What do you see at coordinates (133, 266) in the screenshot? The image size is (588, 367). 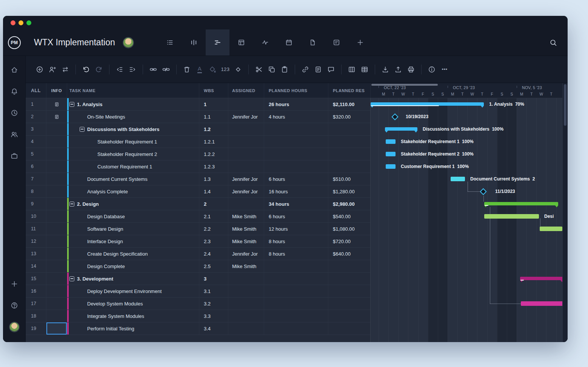 I see `task-name-cell: Design Complete` at bounding box center [133, 266].